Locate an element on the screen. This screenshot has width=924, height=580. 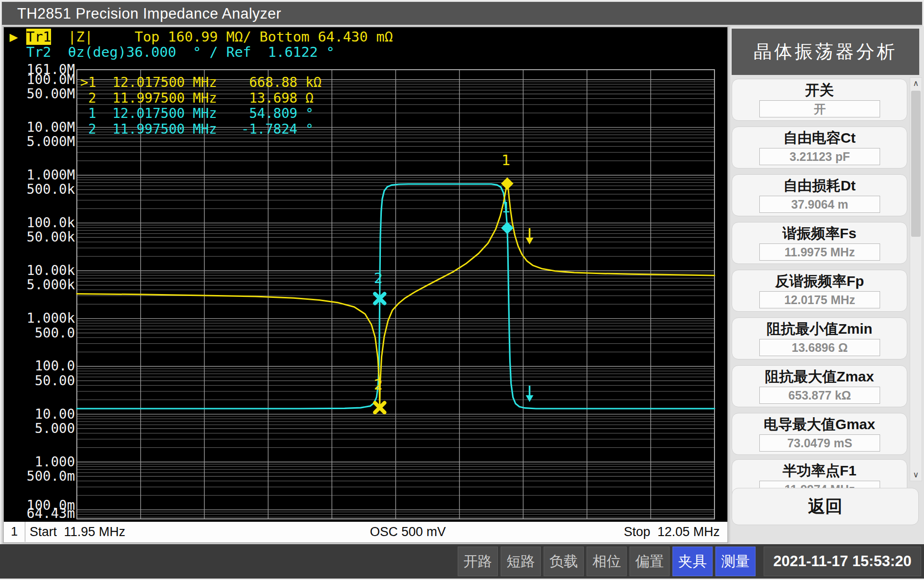
menu-card-switch: 开关开 is located at coordinates (819, 100).